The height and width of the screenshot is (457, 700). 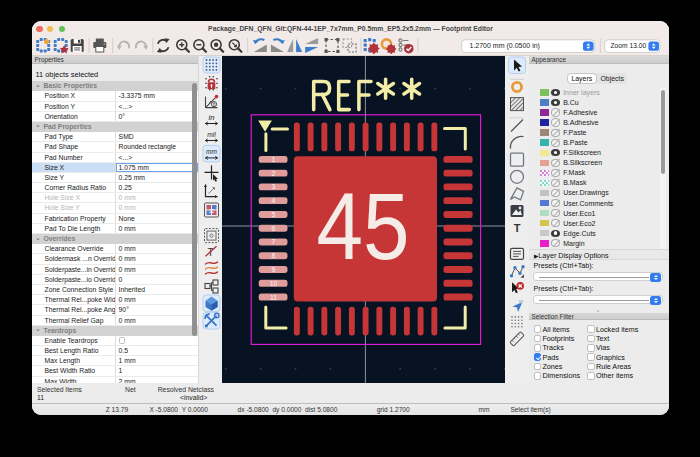 I want to click on svg-text: 45, so click(x=364, y=226).